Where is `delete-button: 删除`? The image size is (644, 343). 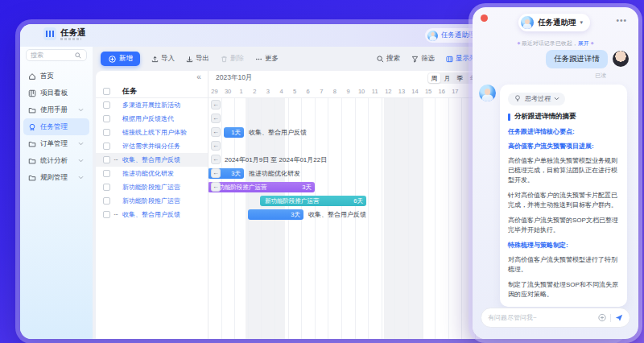
delete-button: 删除 is located at coordinates (232, 59).